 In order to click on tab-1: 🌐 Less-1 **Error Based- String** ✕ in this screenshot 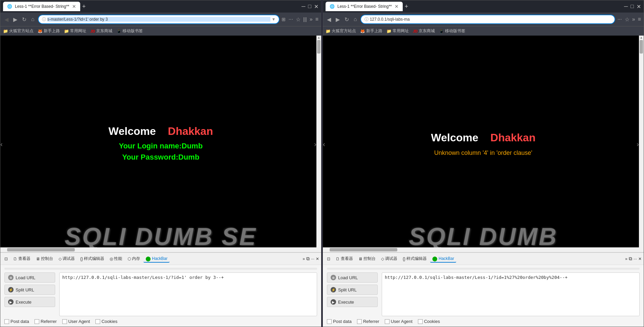, I will do `click(42, 6)`.